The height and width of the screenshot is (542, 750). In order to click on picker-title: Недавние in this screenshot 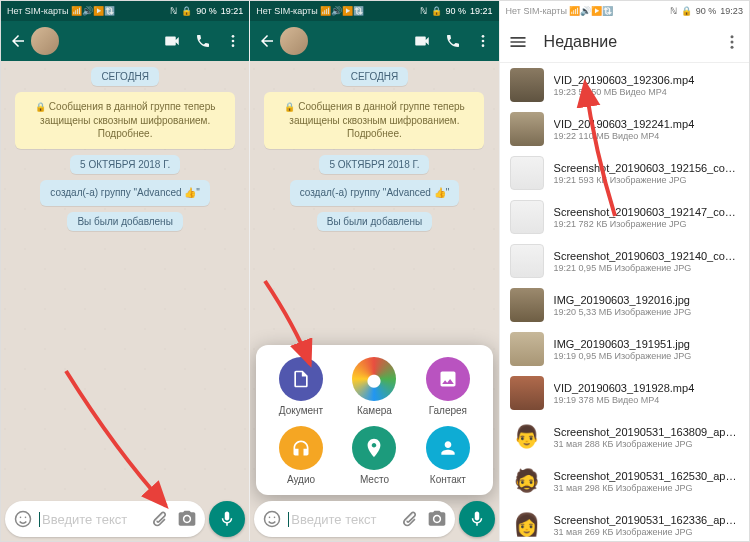, I will do `click(634, 42)`.